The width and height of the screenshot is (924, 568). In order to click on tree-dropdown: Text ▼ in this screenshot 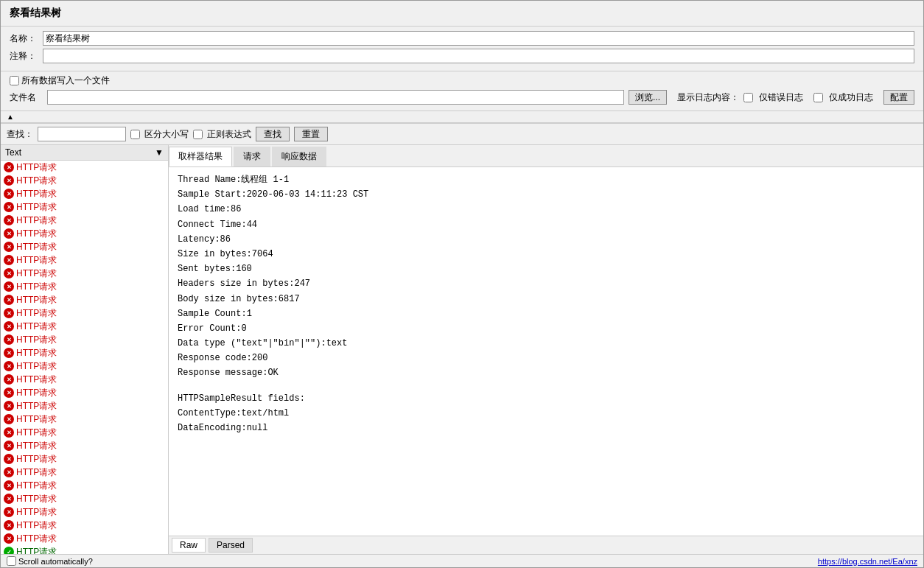, I will do `click(84, 153)`.